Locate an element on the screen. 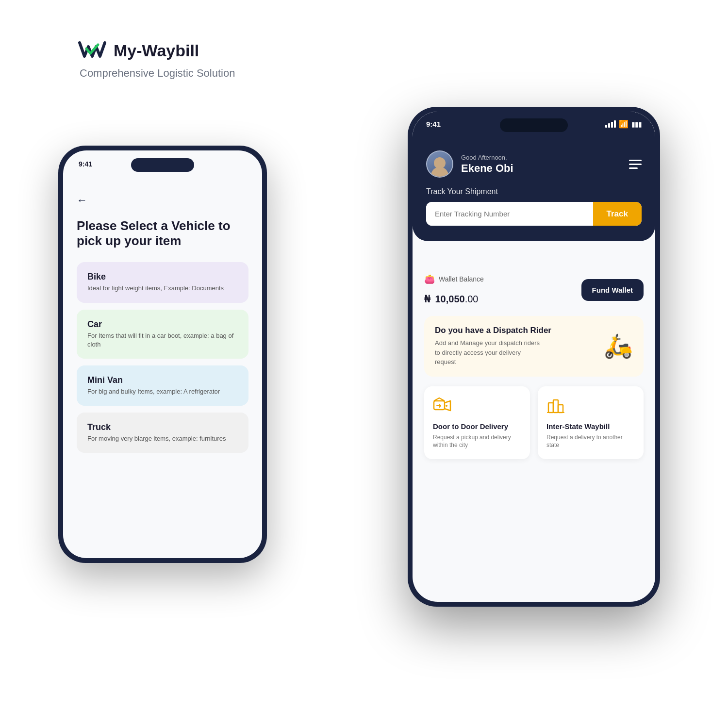  interstate-name: Inter-State Waybill is located at coordinates (591, 426).